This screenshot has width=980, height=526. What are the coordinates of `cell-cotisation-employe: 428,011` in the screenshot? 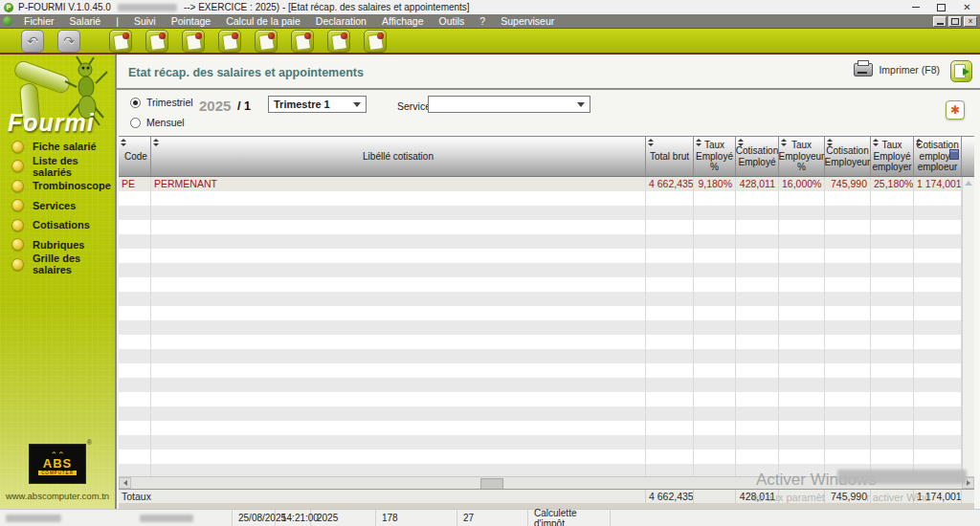 It's located at (758, 184).